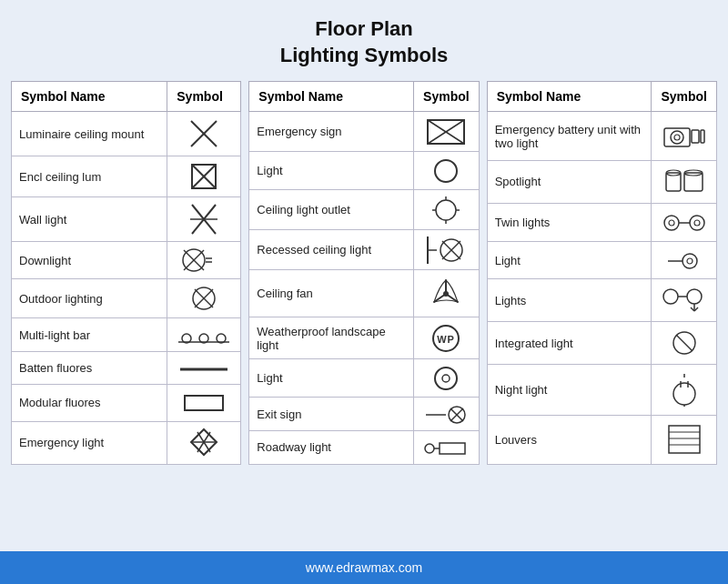 This screenshot has height=584, width=728. What do you see at coordinates (364, 338) in the screenshot?
I see `table-row: Weatherproof landscape light WP` at bounding box center [364, 338].